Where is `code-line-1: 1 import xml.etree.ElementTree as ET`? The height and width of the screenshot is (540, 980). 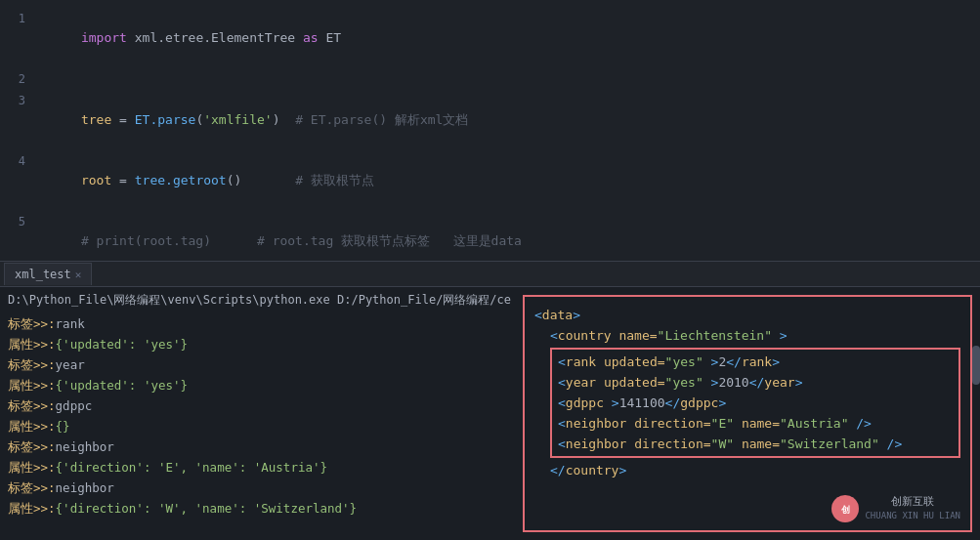
code-line-1: 1 import xml.etree.ElementTree as ET is located at coordinates (490, 38).